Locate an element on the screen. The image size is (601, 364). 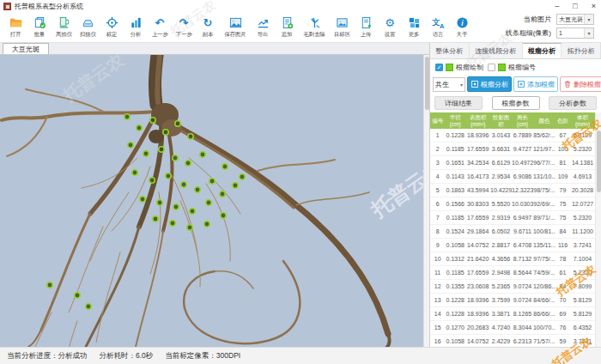
toolbar-button-more: 更多 is located at coordinates (414, 27).